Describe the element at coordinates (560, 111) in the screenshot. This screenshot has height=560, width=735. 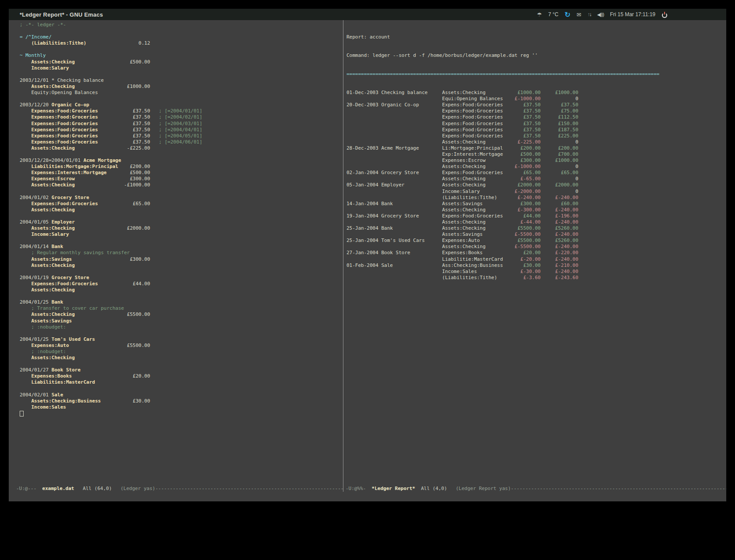
I see `register-running-total: £75.00` at that location.